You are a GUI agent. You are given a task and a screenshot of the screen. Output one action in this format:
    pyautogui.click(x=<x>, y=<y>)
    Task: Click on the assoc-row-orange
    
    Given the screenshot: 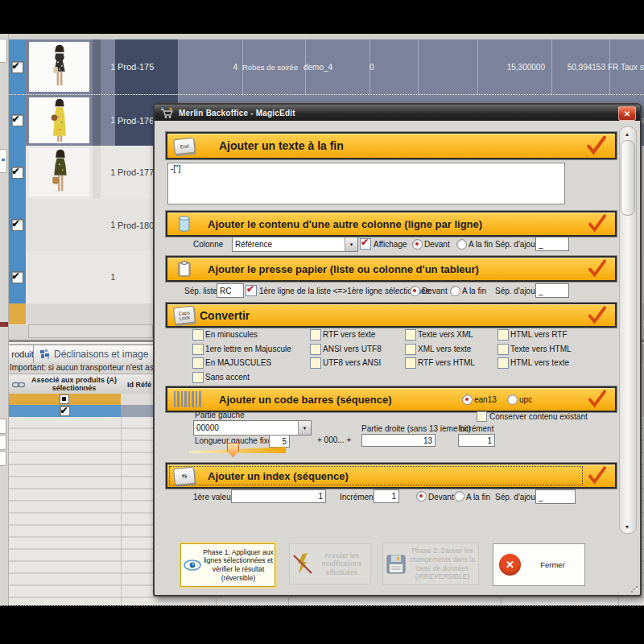 What is the action you would take?
    pyautogui.click(x=64, y=399)
    